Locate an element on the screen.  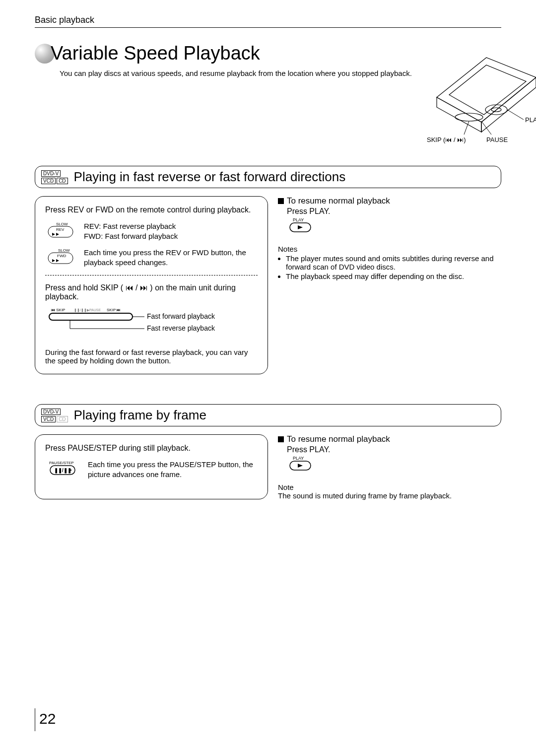
device-illustration-area: PLAY SKIP (⏮ / ⏭) PAUSE is located at coordinates (479, 97).